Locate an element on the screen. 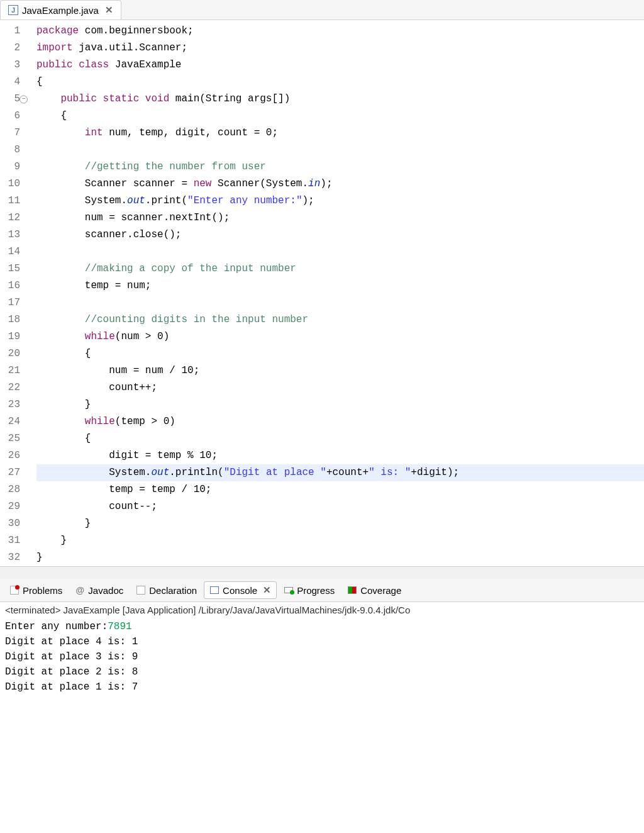  line-number: 4 is located at coordinates (10, 82).